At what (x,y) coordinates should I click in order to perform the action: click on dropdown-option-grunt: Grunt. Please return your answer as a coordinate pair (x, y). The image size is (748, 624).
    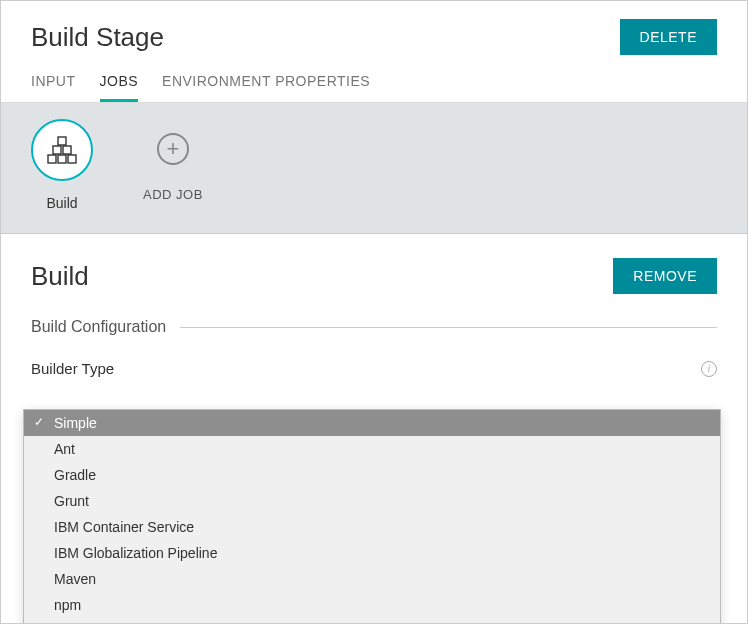
    Looking at the image, I should click on (372, 501).